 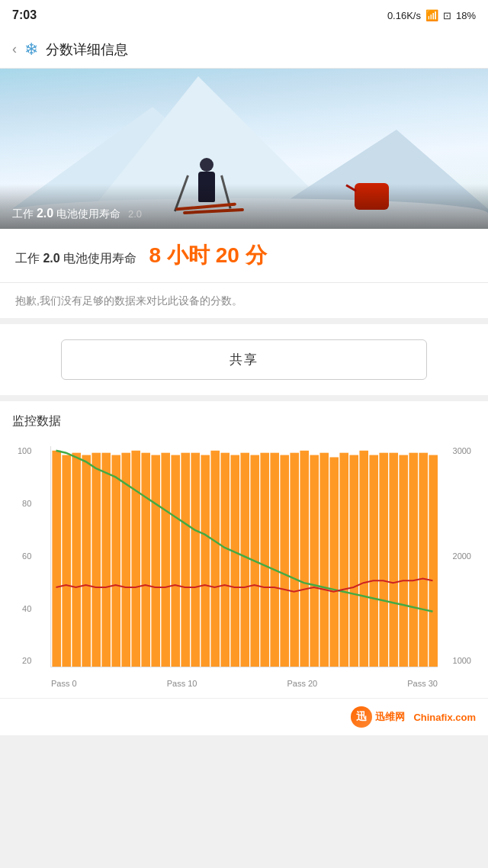 What do you see at coordinates (45, 214) in the screenshot?
I see `hero-bold: 2.0` at bounding box center [45, 214].